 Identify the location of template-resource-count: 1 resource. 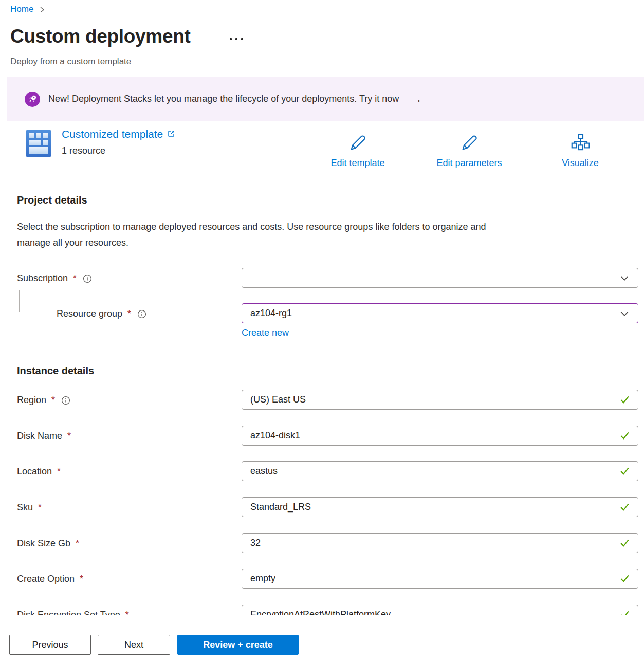
(83, 151).